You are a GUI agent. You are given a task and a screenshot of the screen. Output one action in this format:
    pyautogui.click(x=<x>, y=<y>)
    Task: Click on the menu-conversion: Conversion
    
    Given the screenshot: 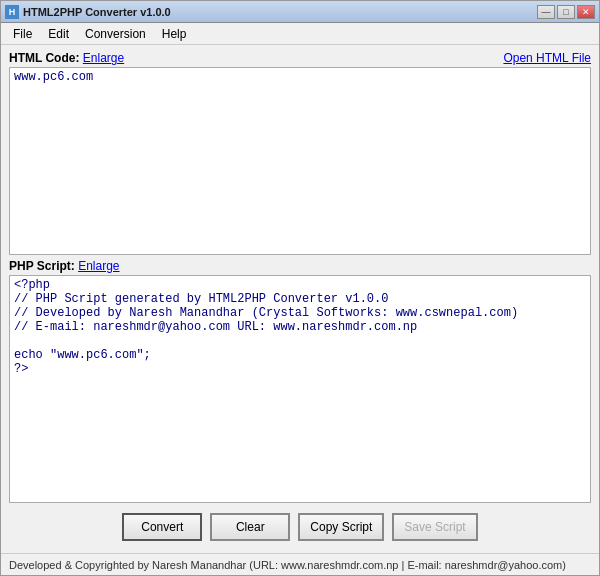 What is the action you would take?
    pyautogui.click(x=116, y=34)
    